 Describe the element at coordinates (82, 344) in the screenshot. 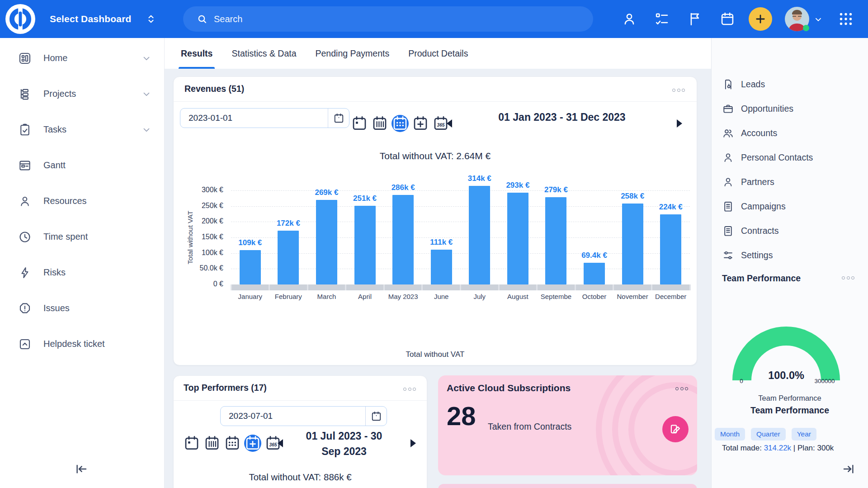

I see `sidebar-item-helpdesk-ticket: Helpdesk ticket` at that location.